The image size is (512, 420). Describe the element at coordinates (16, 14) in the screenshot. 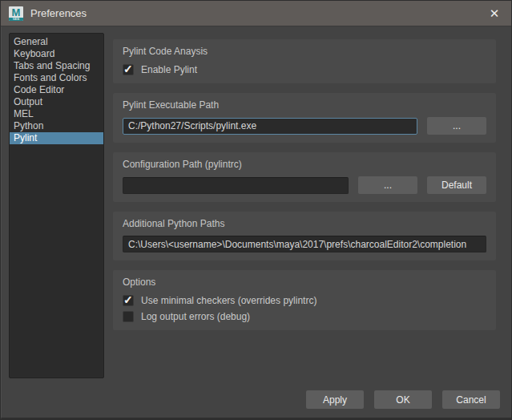

I see `maya-app-icon: M MAYA` at that location.